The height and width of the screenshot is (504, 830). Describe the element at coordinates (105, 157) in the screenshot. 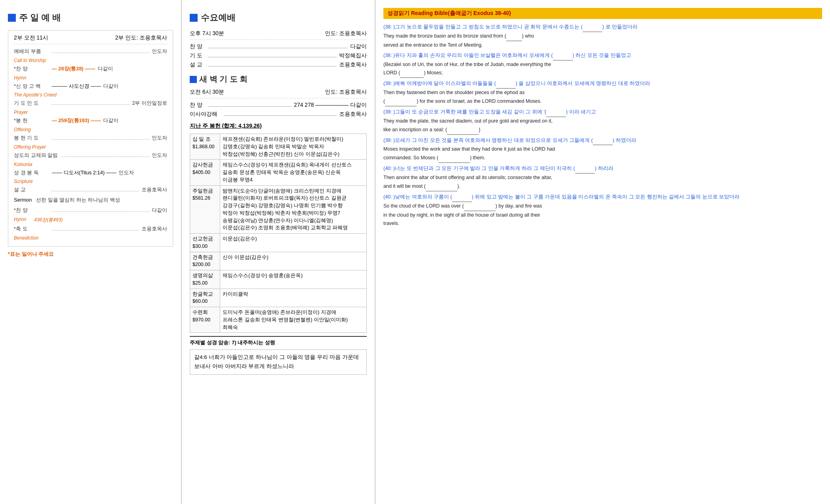

I see `dots-koinonia` at that location.